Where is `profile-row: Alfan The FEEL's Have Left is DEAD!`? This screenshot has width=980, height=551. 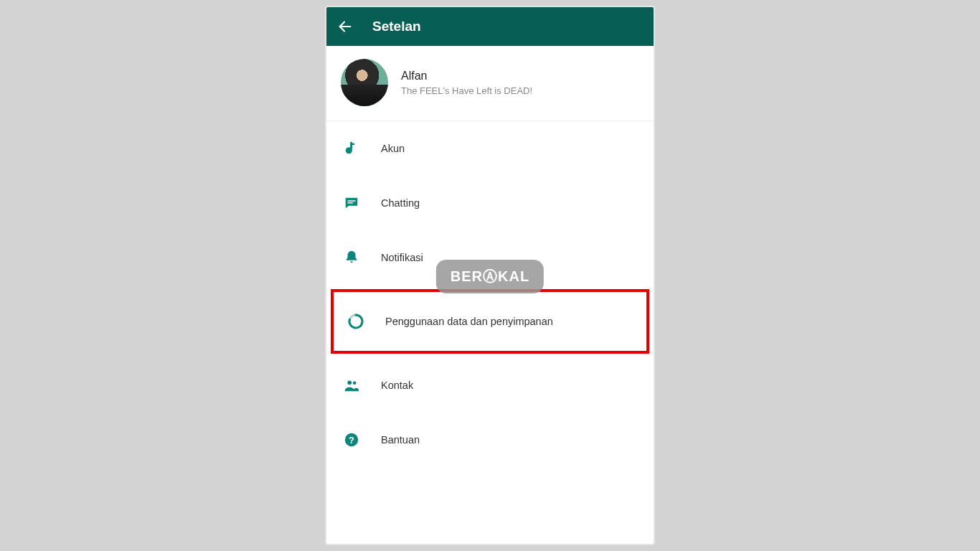
profile-row: Alfan The FEEL's Have Left is DEAD! is located at coordinates (490, 83).